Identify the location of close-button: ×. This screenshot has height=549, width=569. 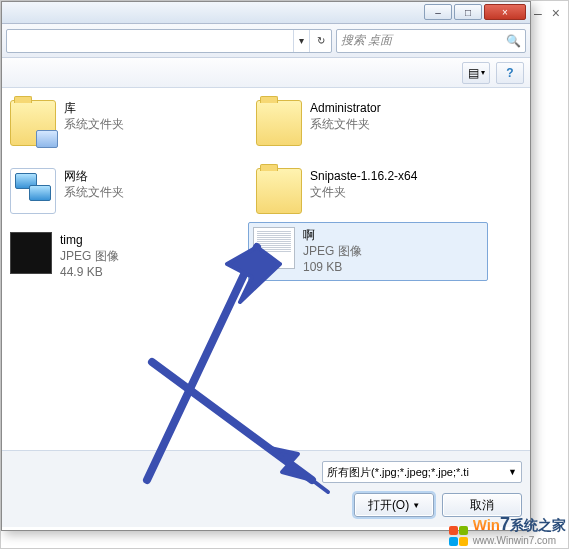
(505, 12).